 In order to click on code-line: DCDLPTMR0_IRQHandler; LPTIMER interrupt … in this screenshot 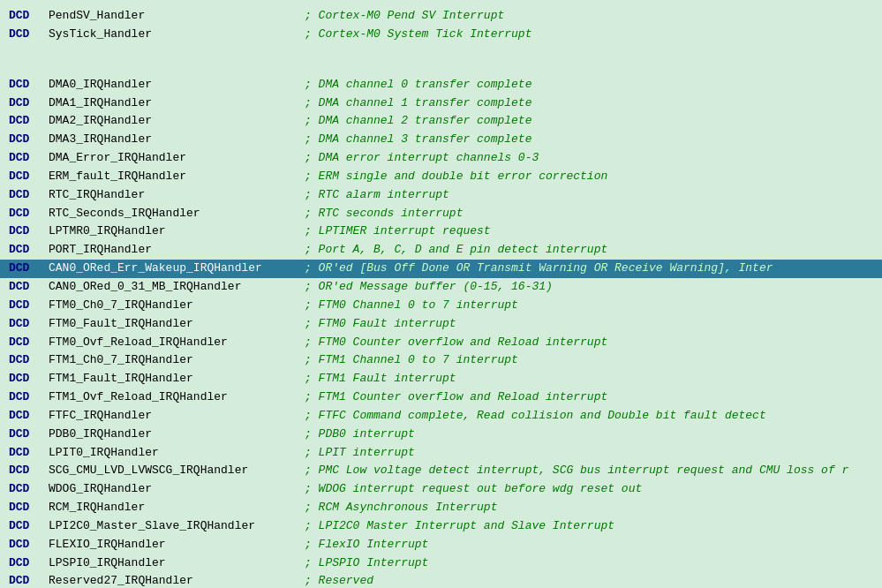, I will do `click(441, 231)`.